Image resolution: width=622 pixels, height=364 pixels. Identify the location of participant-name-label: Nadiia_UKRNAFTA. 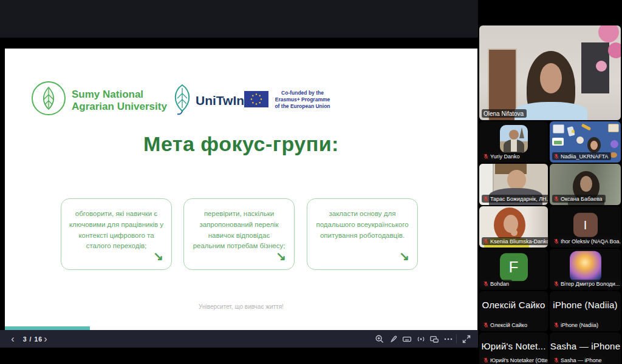
(582, 157).